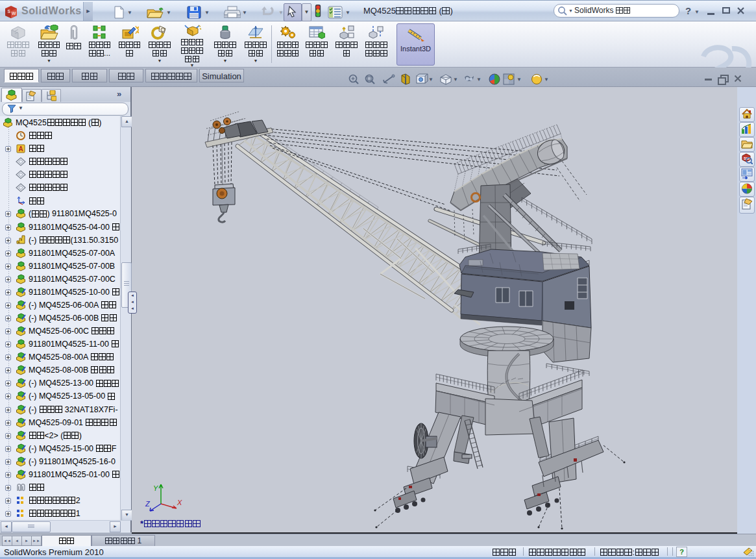  What do you see at coordinates (14, 13) in the screenshot?
I see `svg-text: W` at bounding box center [14, 13].